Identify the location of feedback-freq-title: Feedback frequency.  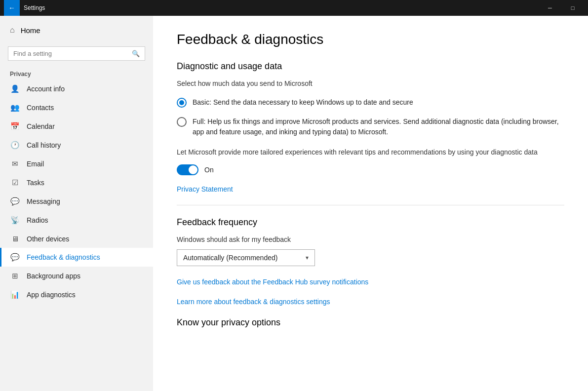
(370, 222).